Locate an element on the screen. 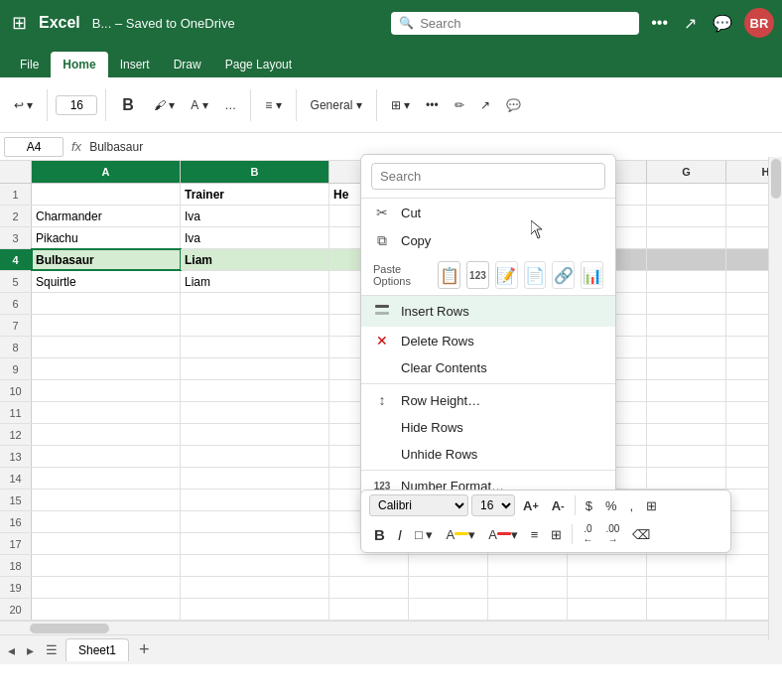 The image size is (782, 700). mini-font-color-button: A ▾ is located at coordinates (503, 534).